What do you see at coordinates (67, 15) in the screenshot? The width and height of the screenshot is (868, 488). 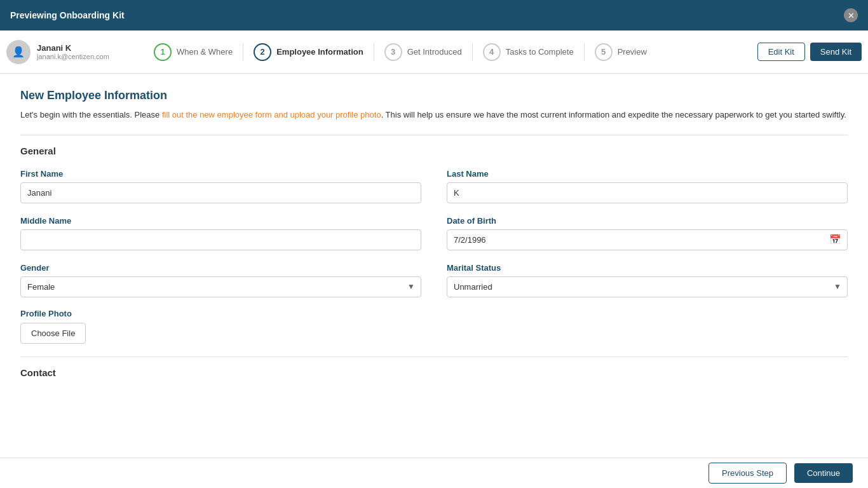 I see `app-title: Previewing Onboarding Kit` at bounding box center [67, 15].